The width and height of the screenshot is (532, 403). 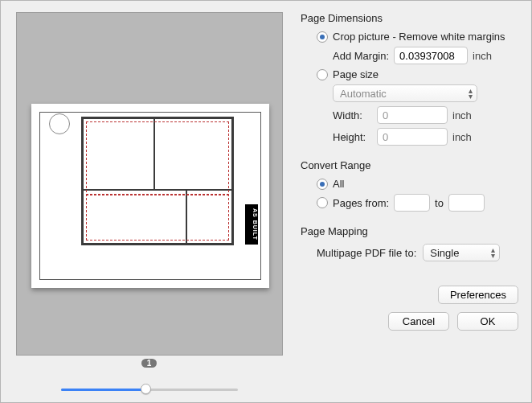 I want to click on all-radio, so click(x=322, y=184).